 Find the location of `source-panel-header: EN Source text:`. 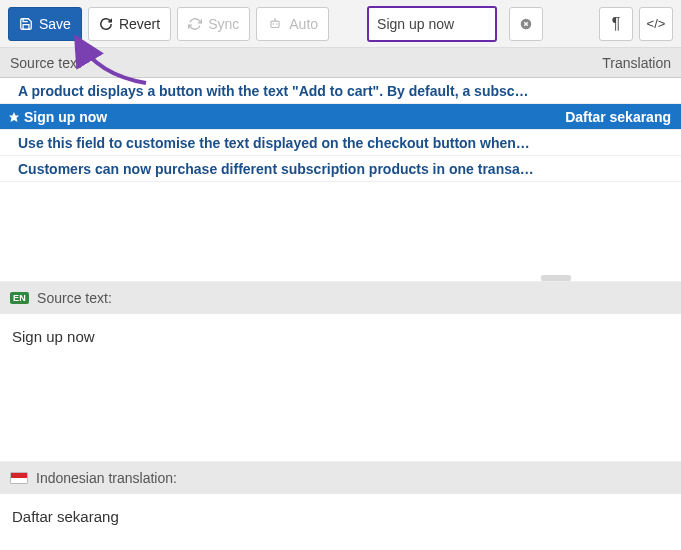

source-panel-header: EN Source text: is located at coordinates (340, 298).